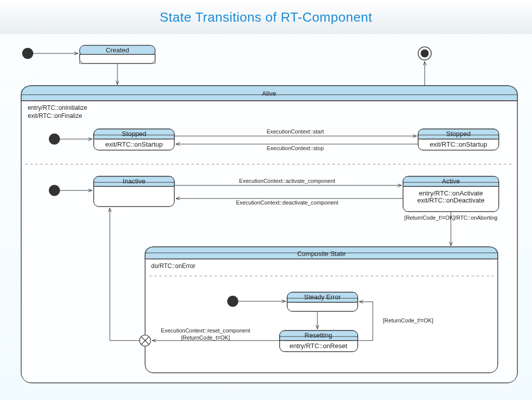 This screenshot has width=532, height=400. I want to click on resetting-label: Resetting, so click(318, 336).